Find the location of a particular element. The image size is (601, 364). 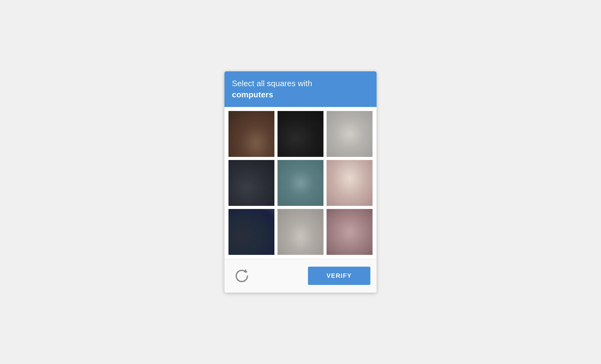

verify-button: VERIFY is located at coordinates (339, 276).